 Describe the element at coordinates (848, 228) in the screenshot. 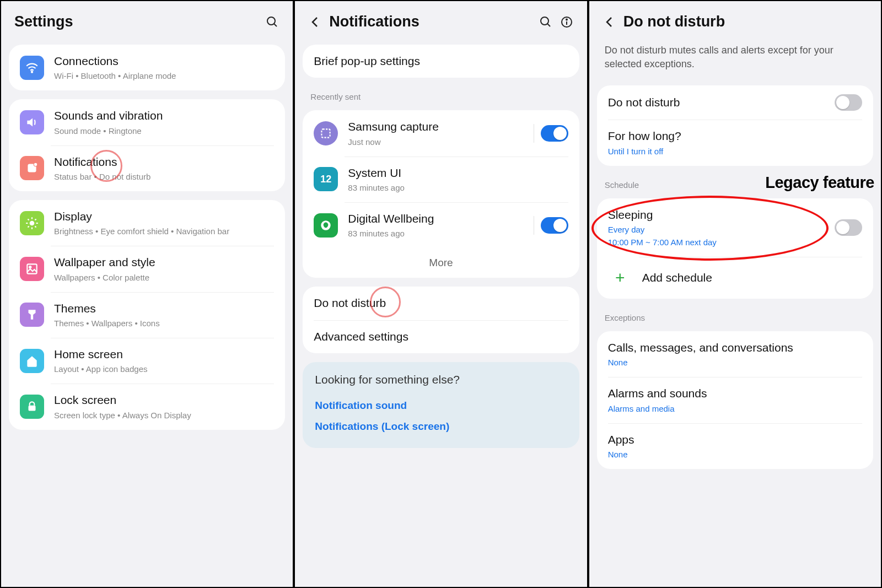

I see `sleeping-toggle` at that location.